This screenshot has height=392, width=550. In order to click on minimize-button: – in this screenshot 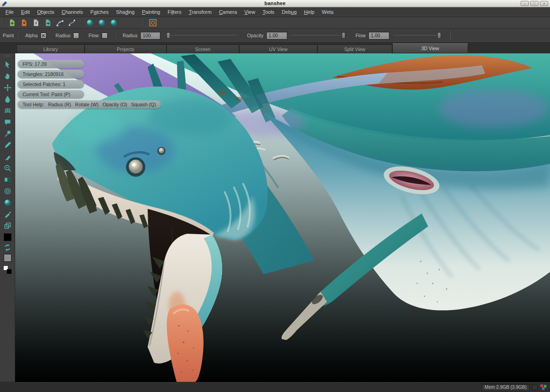, I will do `click(525, 4)`.